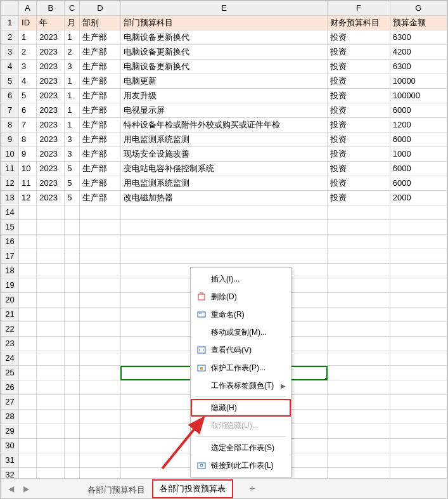 Image resolution: width=448 pixels, height=499 pixels. Describe the element at coordinates (51, 285) in the screenshot. I see `cell-B19` at that location.